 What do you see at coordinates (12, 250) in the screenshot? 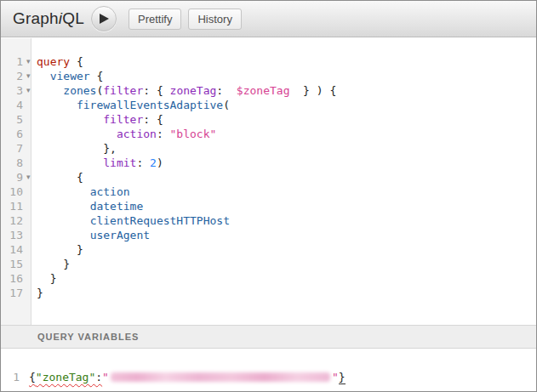
I see `line-number: 14` at bounding box center [12, 250].